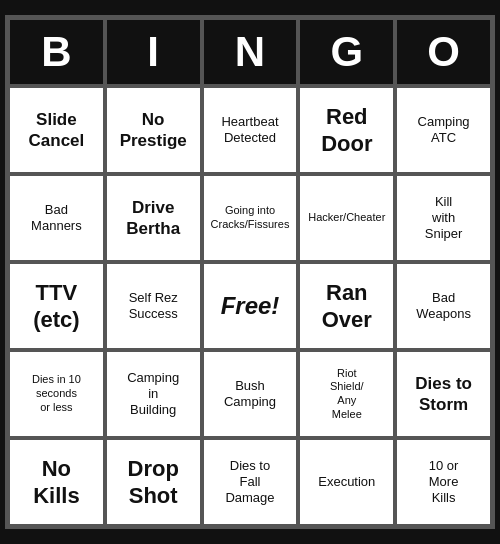 This screenshot has width=500, height=544. What do you see at coordinates (250, 306) in the screenshot?
I see `bingo-cell: Free!` at bounding box center [250, 306].